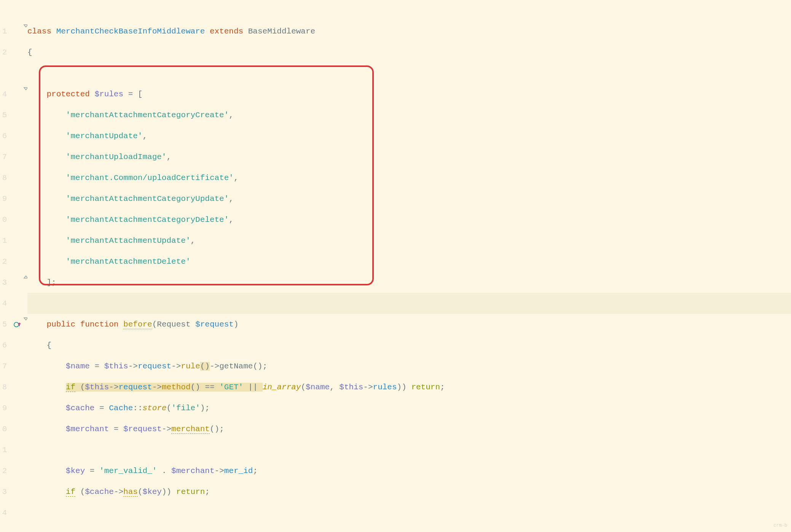  What do you see at coordinates (215, 324) in the screenshot?
I see `parameter: $request` at bounding box center [215, 324].